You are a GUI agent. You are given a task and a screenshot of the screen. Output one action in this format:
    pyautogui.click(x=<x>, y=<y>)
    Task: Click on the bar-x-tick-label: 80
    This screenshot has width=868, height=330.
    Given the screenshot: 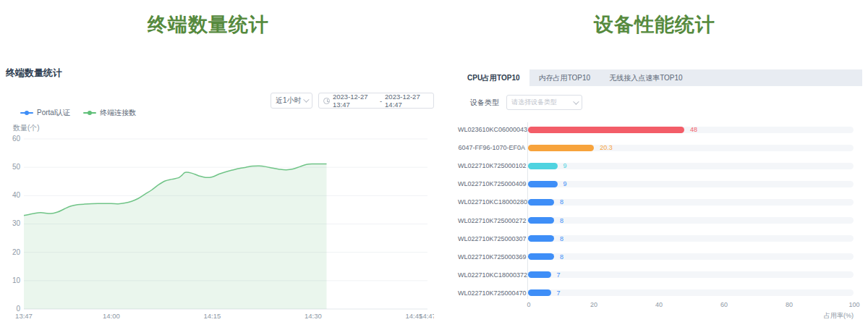 What is the action you would take?
    pyautogui.click(x=789, y=305)
    